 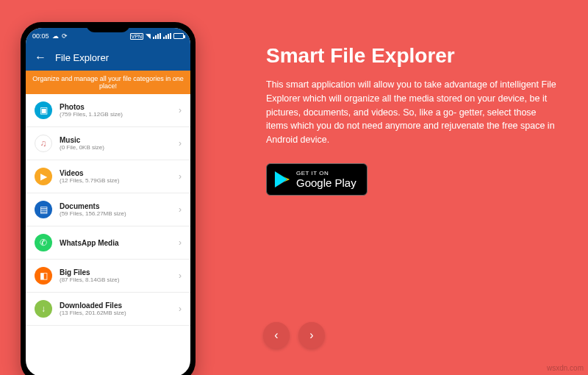 I want to click on google-play-badge: GET IT ON Google Play, so click(x=317, y=179).